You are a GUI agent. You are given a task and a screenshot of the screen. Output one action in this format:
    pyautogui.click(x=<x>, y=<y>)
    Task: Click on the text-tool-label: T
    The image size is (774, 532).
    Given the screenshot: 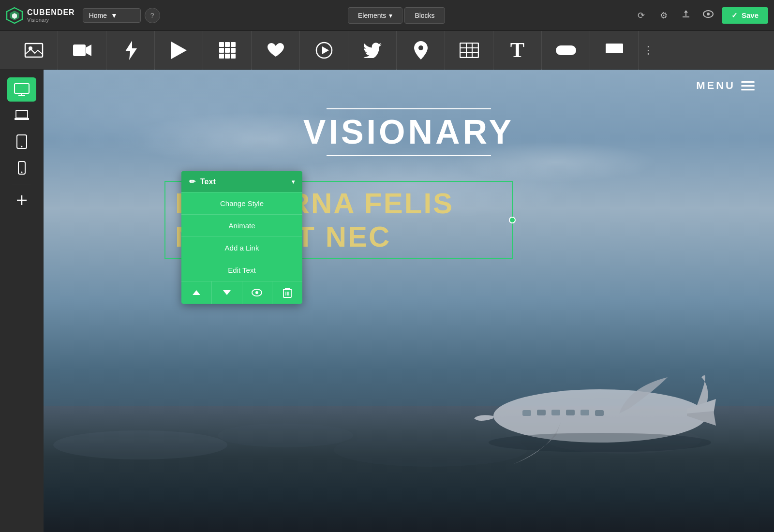 What is the action you would take?
    pyautogui.click(x=518, y=50)
    